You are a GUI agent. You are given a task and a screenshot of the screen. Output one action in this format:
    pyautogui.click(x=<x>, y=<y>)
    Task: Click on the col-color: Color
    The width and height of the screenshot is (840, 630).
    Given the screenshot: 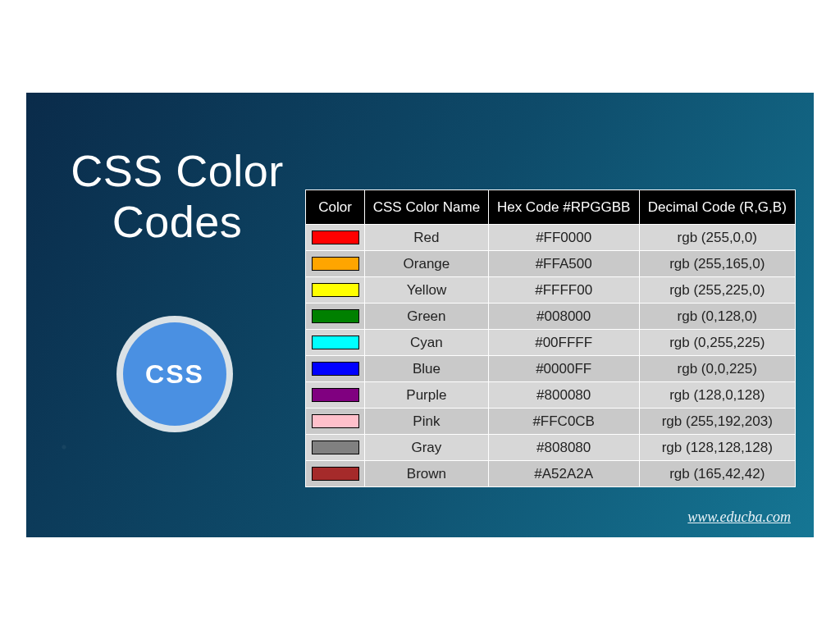 What is the action you would take?
    pyautogui.click(x=336, y=208)
    